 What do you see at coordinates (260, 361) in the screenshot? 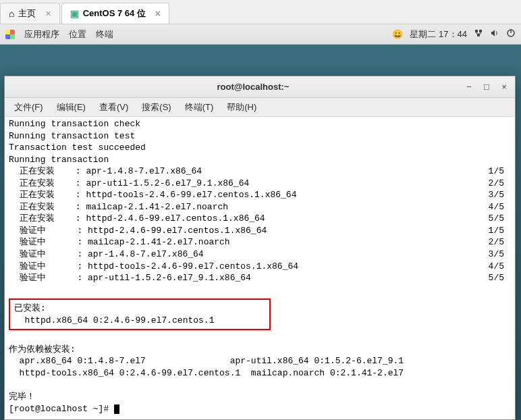
I see `deps-line: apr.x86_64 0:1.4.8-7.el7 apr-util.x86_64…` at bounding box center [260, 361].